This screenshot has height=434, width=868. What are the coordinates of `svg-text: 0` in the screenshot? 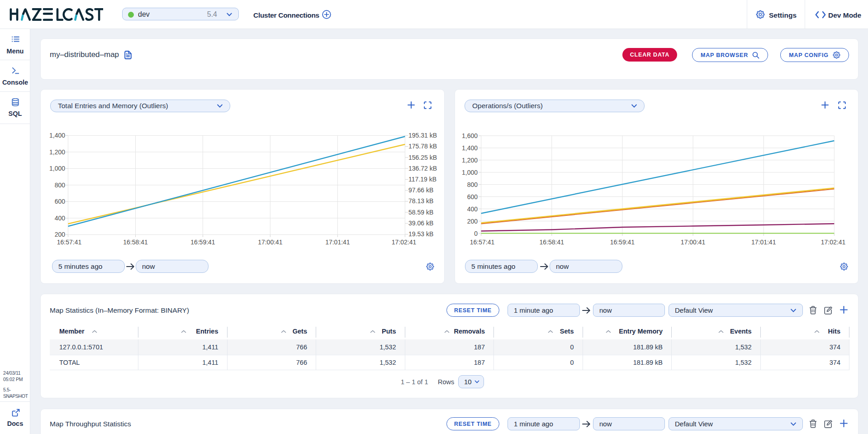 It's located at (476, 234).